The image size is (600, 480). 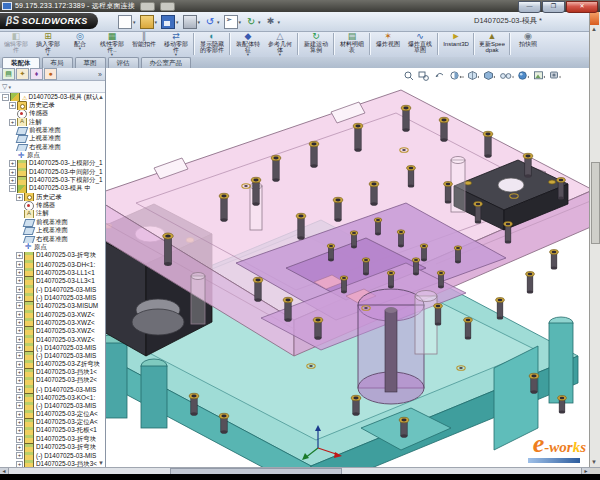 I want to click on apply-scene-icon, so click(x=540, y=76).